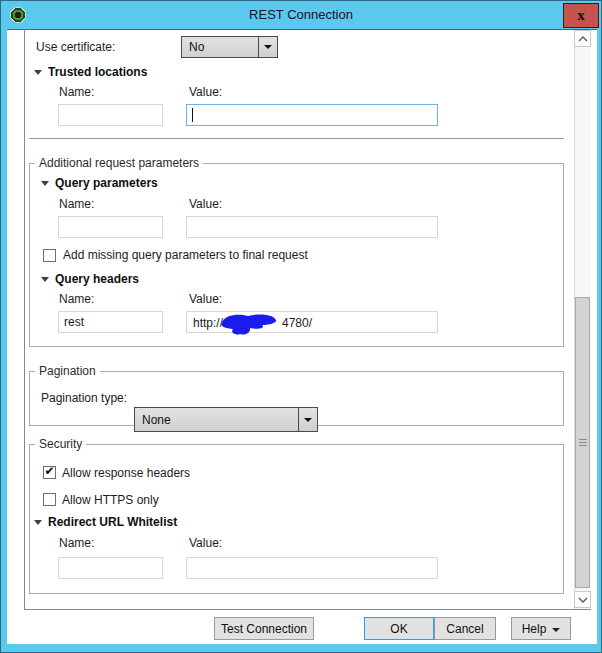 Image resolution: width=602 pixels, height=653 pixels. Describe the element at coordinates (110, 115) in the screenshot. I see `trusted-name-input` at that location.